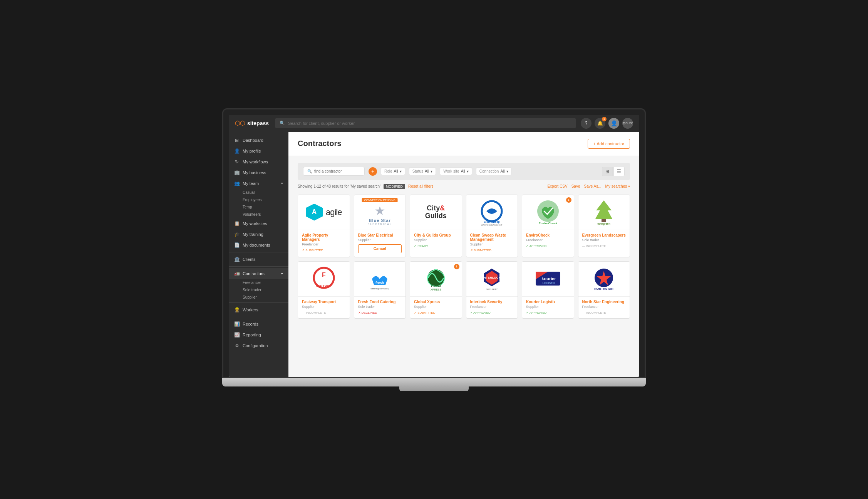 This screenshot has height=499, width=868. I want to click on add-filter-button: +, so click(373, 171).